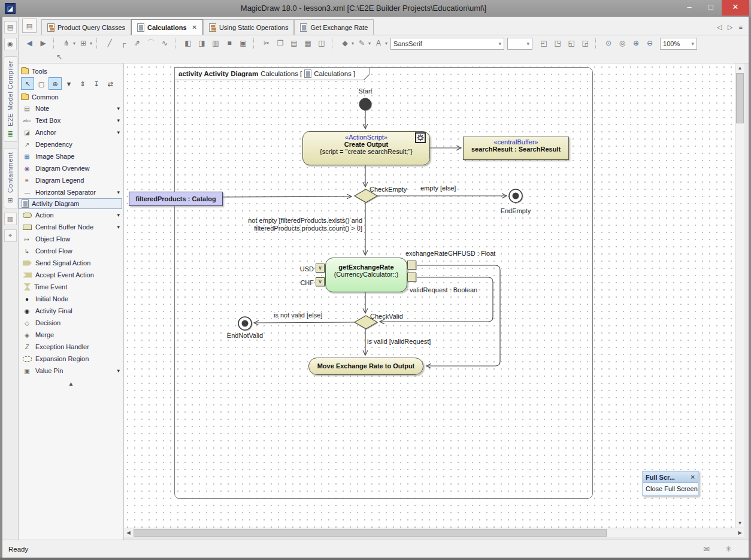 The height and width of the screenshot is (560, 751). Describe the element at coordinates (608, 44) in the screenshot. I see `zoom-actual-button: ⊙` at that location.